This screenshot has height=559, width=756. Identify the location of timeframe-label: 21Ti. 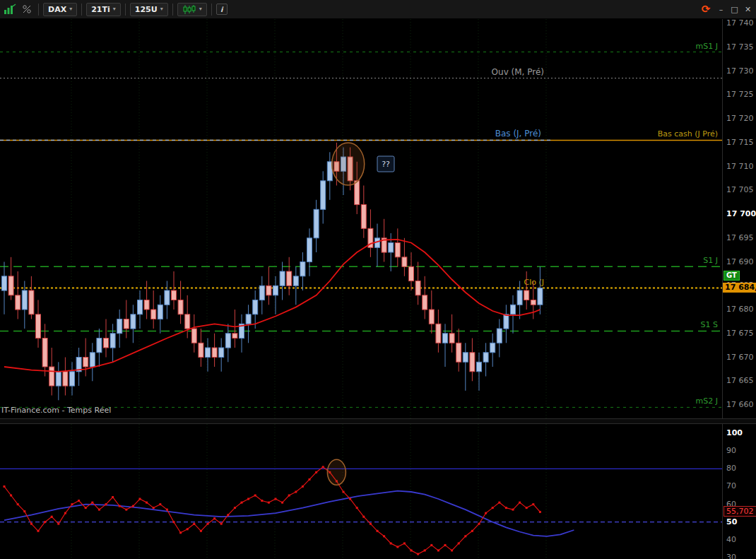
(100, 10).